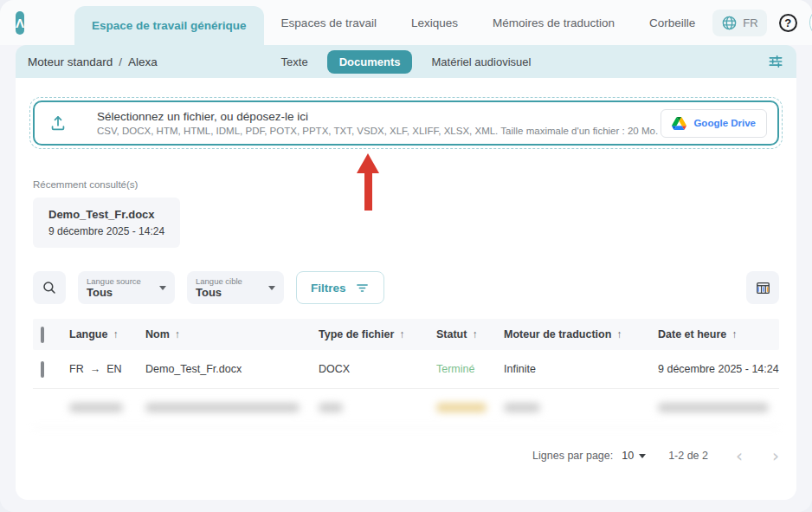 This screenshot has width=812, height=512. Describe the element at coordinates (719, 369) in the screenshot. I see `date-time: 9 décembre 2025 - 14:24` at that location.